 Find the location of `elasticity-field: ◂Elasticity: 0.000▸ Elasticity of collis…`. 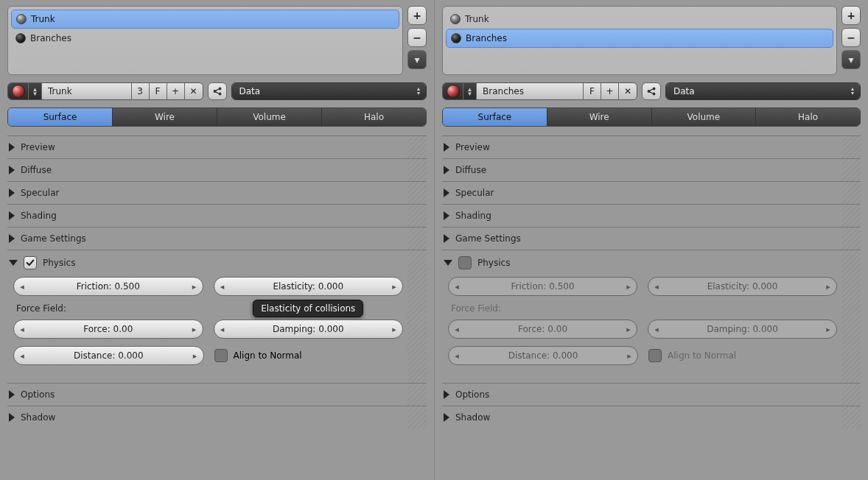

elasticity-field: ◂Elasticity: 0.000▸ Elasticity of collis… is located at coordinates (309, 286).